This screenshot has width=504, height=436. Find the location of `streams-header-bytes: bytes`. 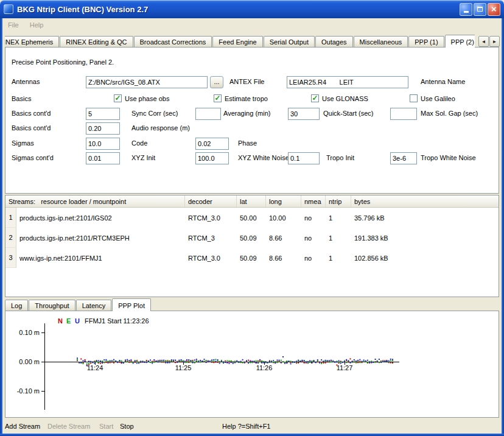

streams-header-bytes: bytes is located at coordinates (425, 201).